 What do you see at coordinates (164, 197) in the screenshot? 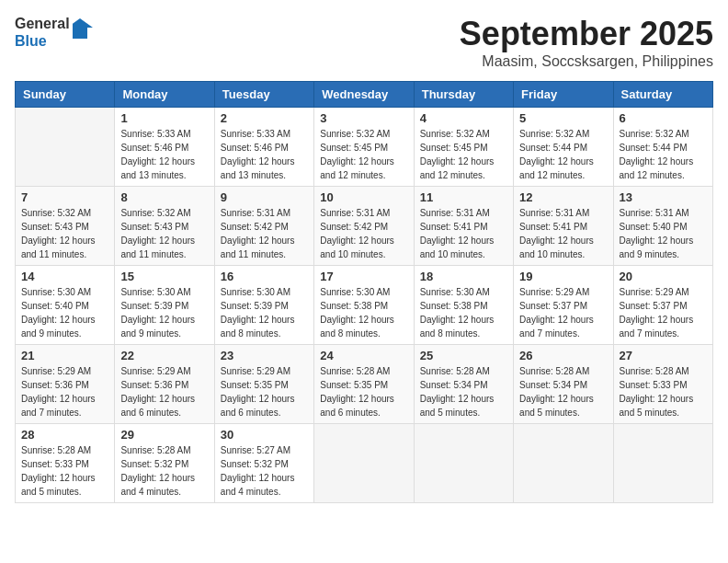
I see `day-number: 8` at bounding box center [164, 197].